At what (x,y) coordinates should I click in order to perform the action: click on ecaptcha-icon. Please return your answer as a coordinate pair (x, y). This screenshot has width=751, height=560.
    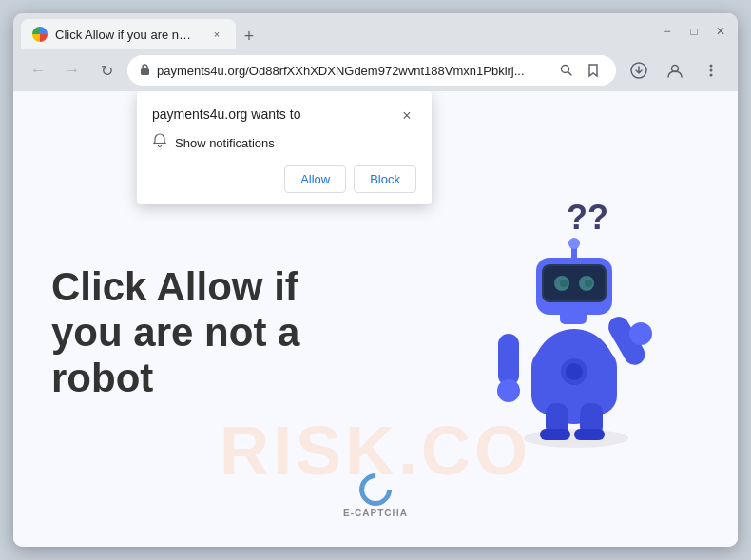
    Looking at the image, I should click on (376, 490).